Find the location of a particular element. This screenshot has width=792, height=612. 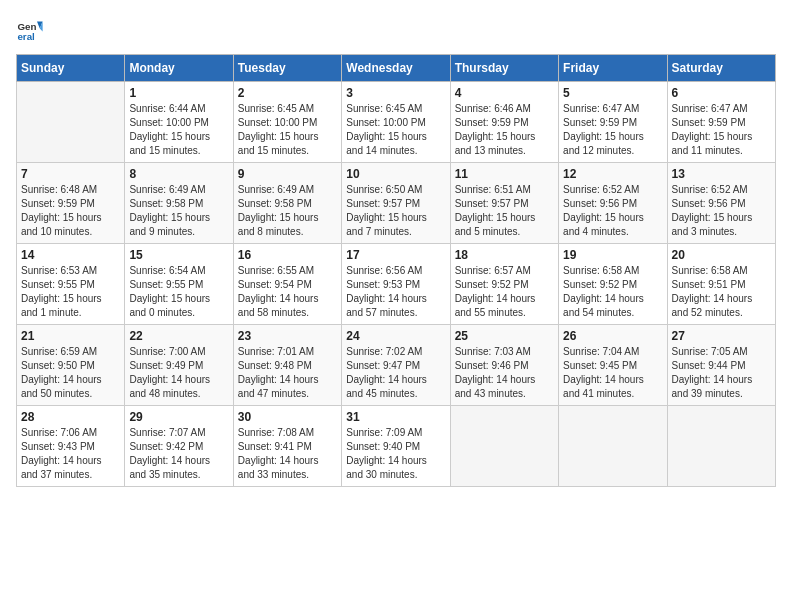

calendar-cell: 18Sunrise: 6:57 AM Sunset: 9:52 PM Dayli… is located at coordinates (504, 284).